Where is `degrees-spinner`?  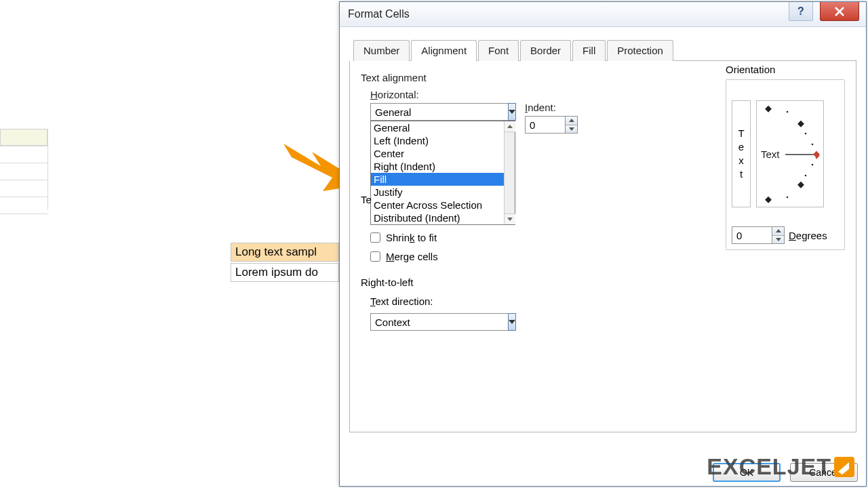 degrees-spinner is located at coordinates (759, 235).